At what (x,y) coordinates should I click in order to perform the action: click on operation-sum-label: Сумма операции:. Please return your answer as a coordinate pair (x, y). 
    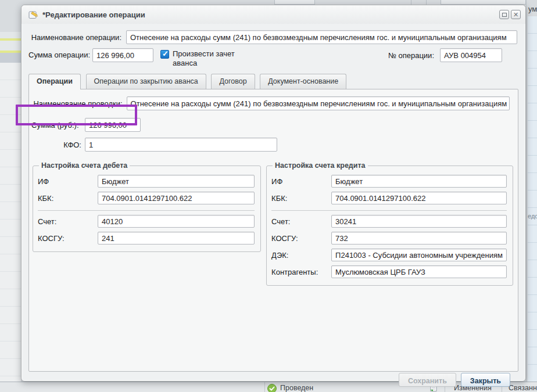
    Looking at the image, I should click on (60, 53).